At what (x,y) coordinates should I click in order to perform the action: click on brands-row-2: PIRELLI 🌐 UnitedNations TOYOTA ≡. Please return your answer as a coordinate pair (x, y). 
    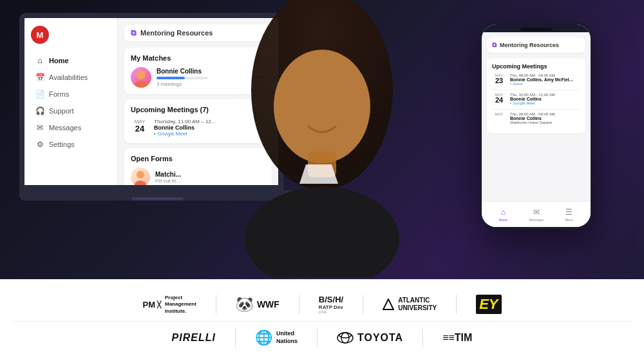
    Looking at the image, I should click on (322, 338).